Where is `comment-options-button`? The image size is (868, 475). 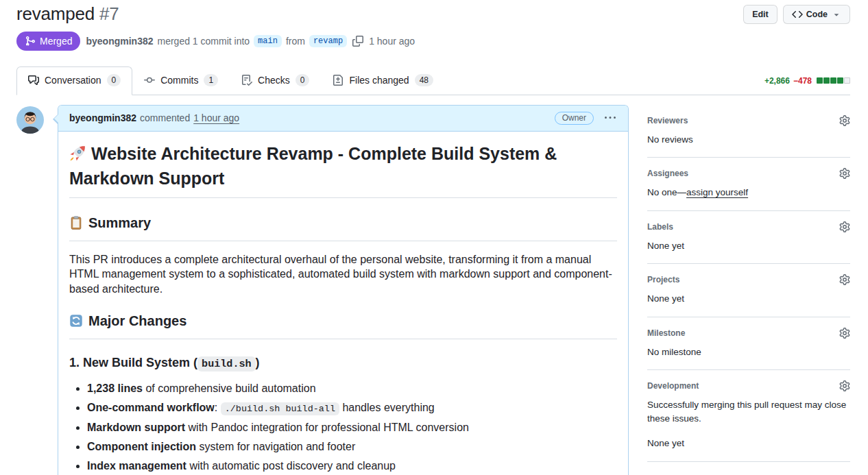
comment-options-button is located at coordinates (610, 118).